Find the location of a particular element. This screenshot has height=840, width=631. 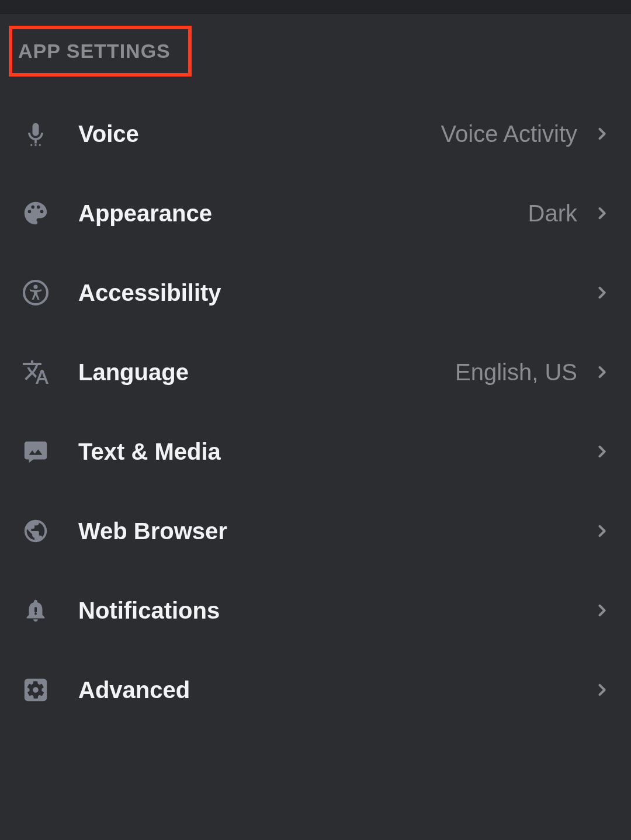

settings-row-label: Advanced is located at coordinates (328, 690).